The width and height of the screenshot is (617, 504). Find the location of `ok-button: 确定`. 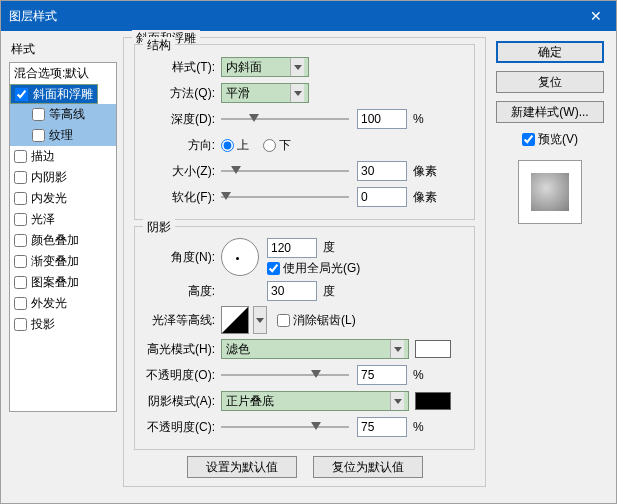

ok-button: 确定 is located at coordinates (550, 52).